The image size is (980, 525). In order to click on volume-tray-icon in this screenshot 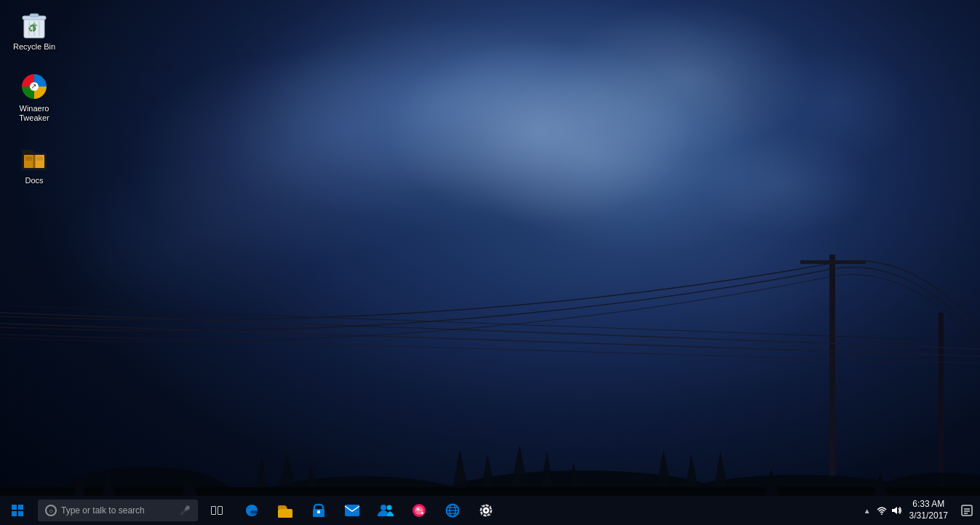, I will do `click(896, 510)`.